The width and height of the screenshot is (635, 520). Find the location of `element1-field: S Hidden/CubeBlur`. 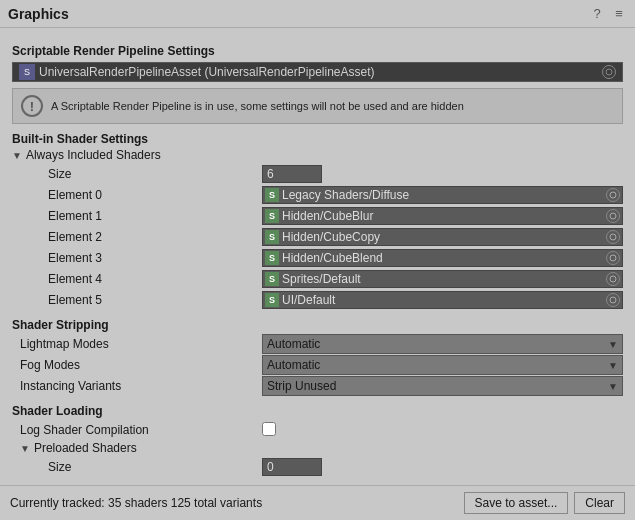

element1-field: S Hidden/CubeBlur is located at coordinates (442, 216).